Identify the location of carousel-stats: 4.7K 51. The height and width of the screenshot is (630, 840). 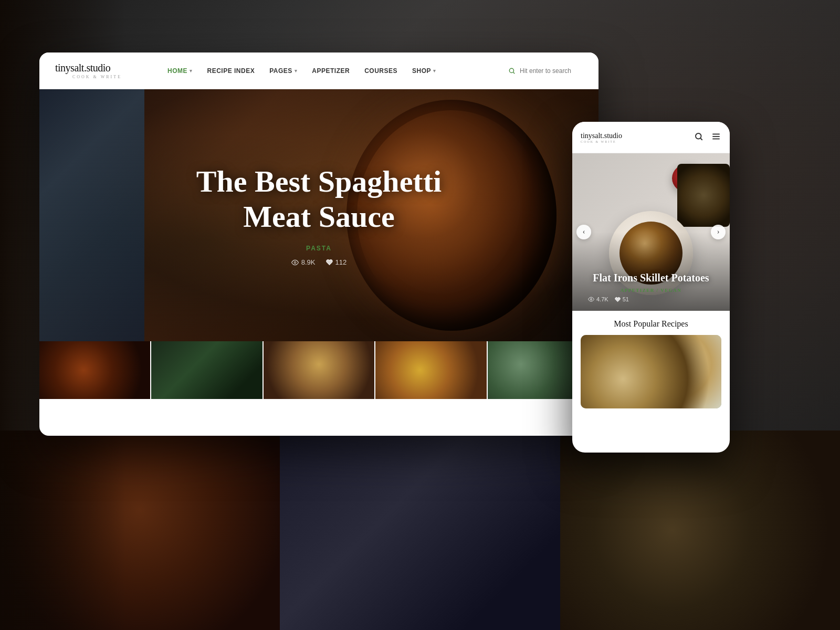
(651, 299).